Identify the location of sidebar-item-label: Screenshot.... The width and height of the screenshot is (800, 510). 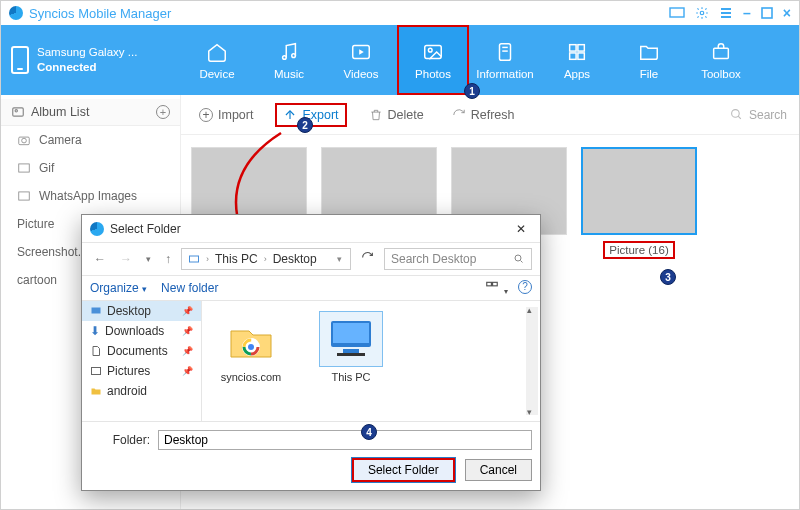
(52, 252).